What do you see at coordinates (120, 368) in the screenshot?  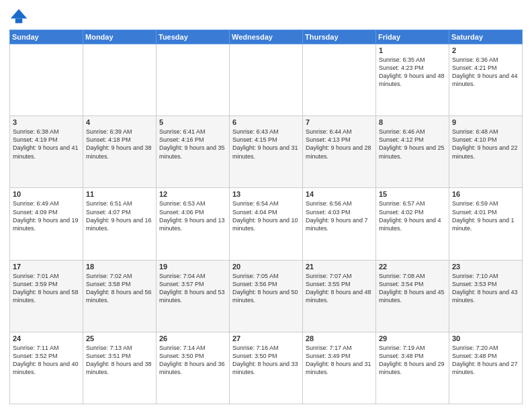 I see `calendar-cell: 25Sunrise: 7:13 AM Sunset: 3:51 PM Dayli…` at bounding box center [120, 368].